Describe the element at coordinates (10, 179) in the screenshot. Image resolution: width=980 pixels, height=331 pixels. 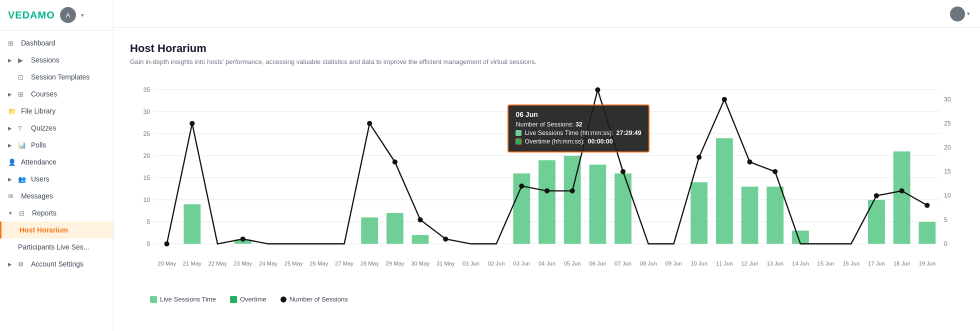
I see `nav-arrow-users: ▶` at that location.